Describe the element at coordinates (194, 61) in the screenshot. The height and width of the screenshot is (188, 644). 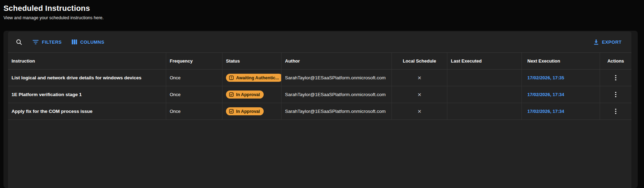
I see `column-header-frequency: Frequency` at that location.